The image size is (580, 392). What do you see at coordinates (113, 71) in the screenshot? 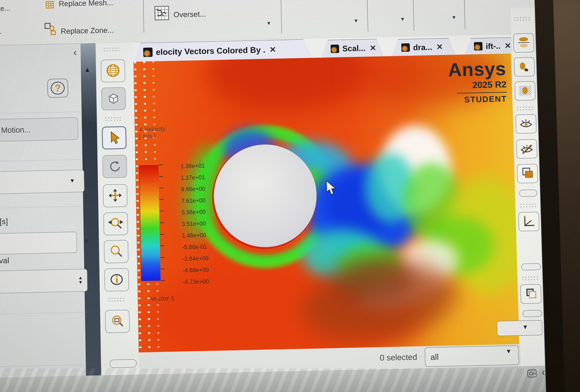
I see `mesh-display-button` at bounding box center [113, 71].